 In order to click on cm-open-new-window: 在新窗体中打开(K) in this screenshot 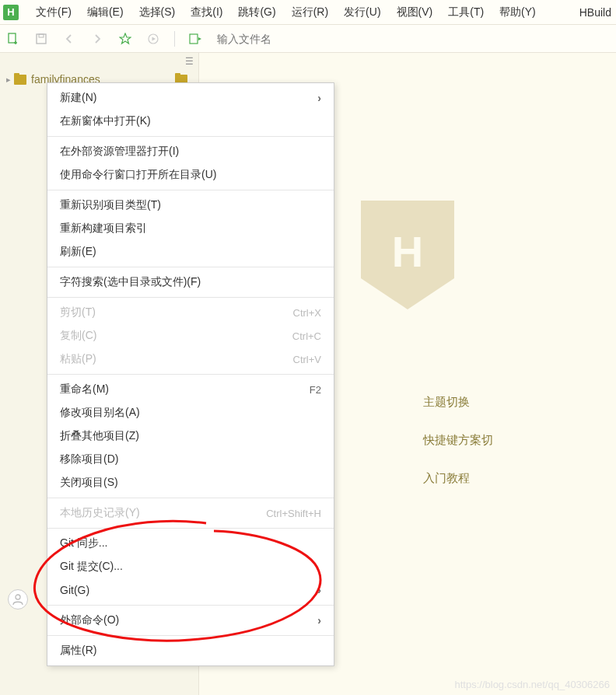, I will do `click(191, 121)`.